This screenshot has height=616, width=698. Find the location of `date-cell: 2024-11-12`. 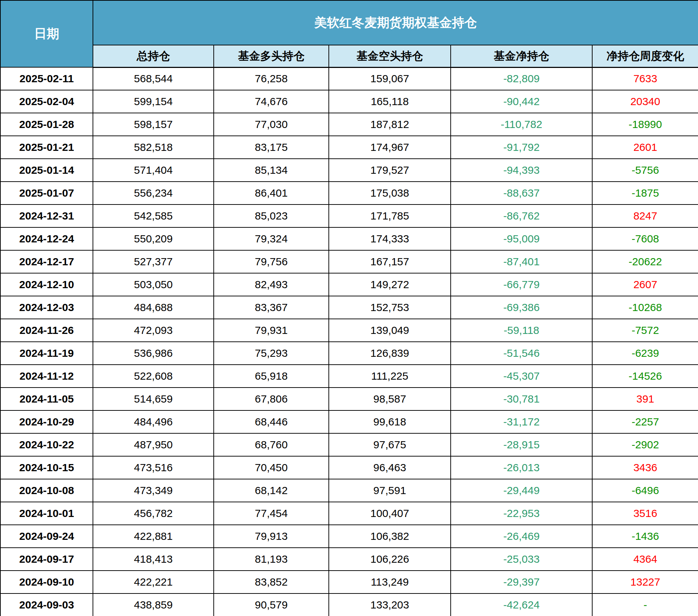

date-cell: 2024-11-12 is located at coordinates (46, 376).